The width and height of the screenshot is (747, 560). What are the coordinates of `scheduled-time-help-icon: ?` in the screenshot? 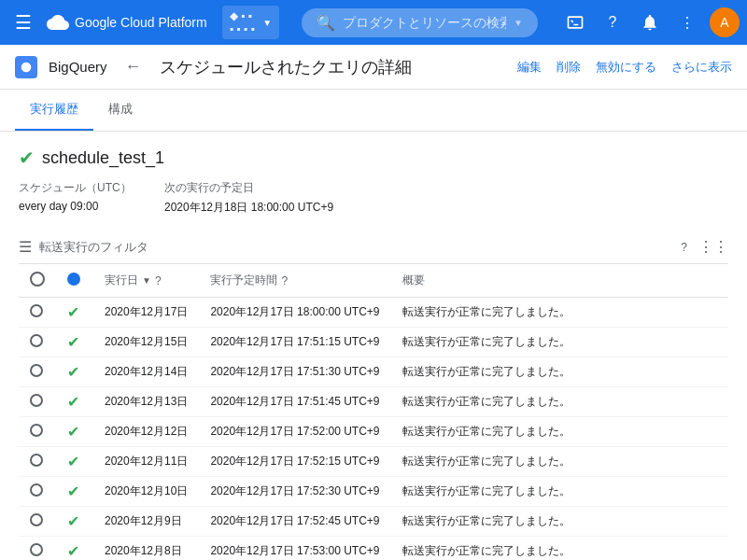 It's located at (284, 281).